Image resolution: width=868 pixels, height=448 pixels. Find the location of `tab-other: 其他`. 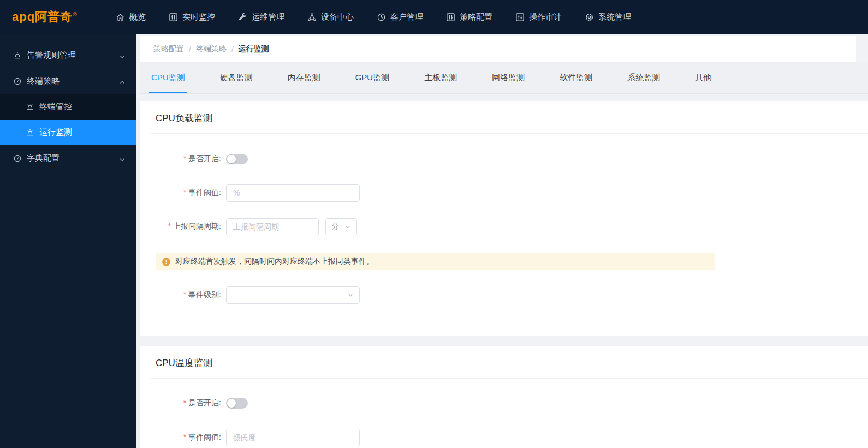

tab-other: 其他 is located at coordinates (703, 78).